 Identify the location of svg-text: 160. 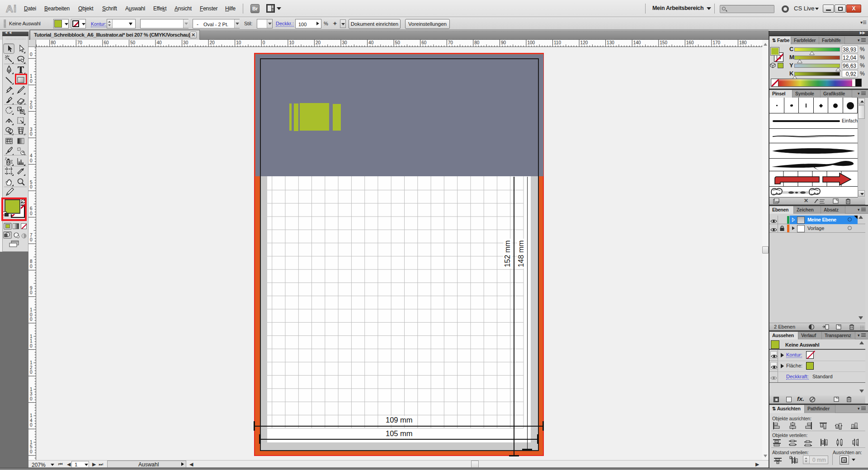
(690, 42).